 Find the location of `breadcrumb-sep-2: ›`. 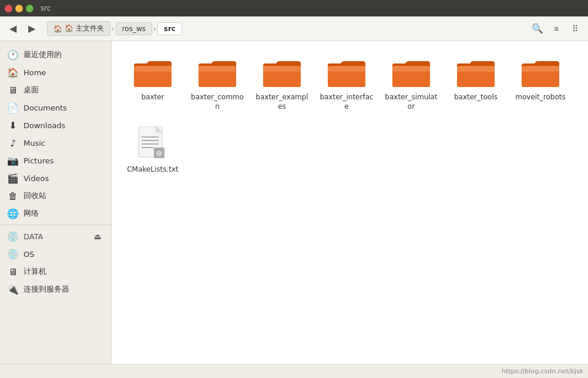

breadcrumb-sep-2: › is located at coordinates (155, 29).